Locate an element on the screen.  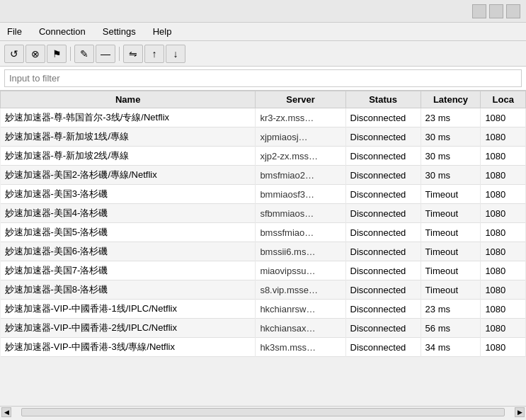
cell-server: s8.vip.msse… is located at coordinates (300, 290).